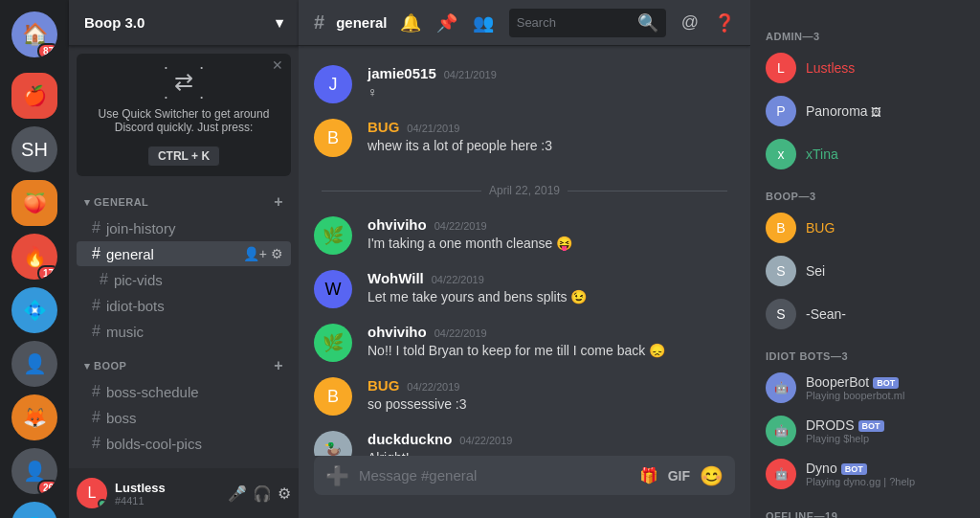 Image resolution: width=980 pixels, height=518 pixels. What do you see at coordinates (411, 23) in the screenshot?
I see `bell-icon: 🔔` at bounding box center [411, 23].